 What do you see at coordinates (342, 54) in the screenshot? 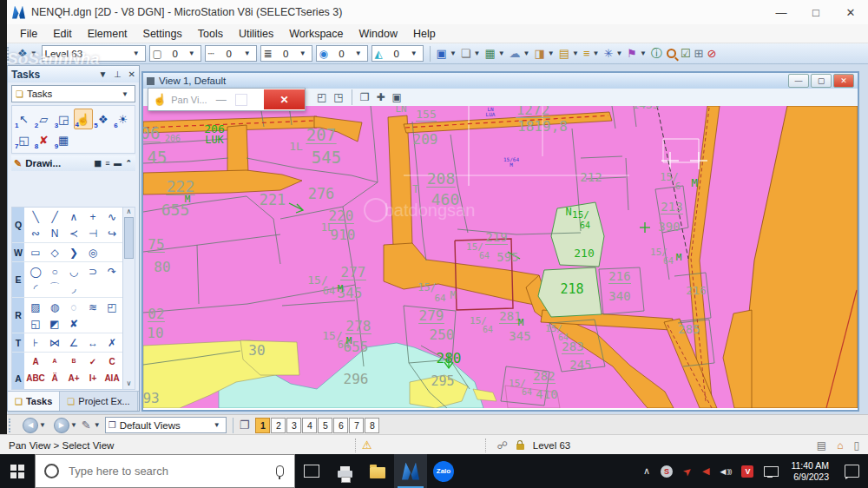
I see `active-transparency-combo: ◉0▼` at bounding box center [342, 54].